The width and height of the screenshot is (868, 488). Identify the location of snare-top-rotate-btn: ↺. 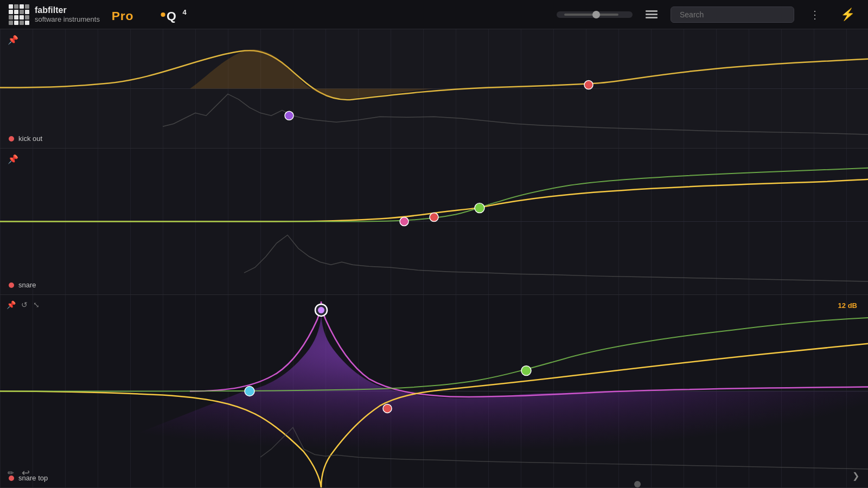
(24, 305).